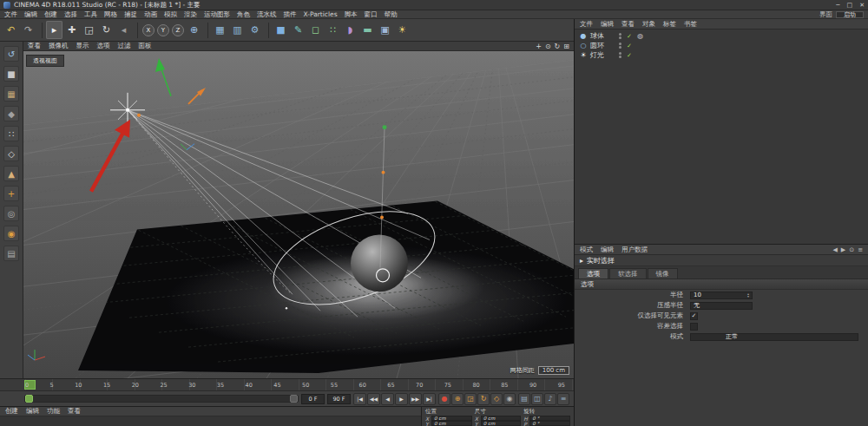 The image size is (868, 426). What do you see at coordinates (45, 61) in the screenshot?
I see `view-label: 透视视图` at bounding box center [45, 61].